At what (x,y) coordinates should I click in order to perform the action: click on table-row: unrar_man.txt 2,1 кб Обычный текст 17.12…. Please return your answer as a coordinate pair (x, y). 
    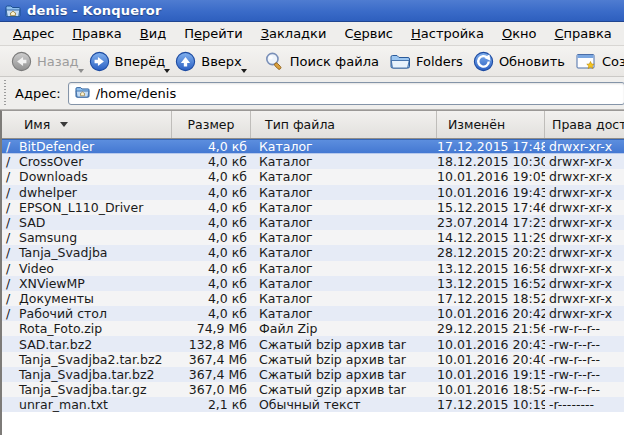
    Looking at the image, I should click on (313, 404).